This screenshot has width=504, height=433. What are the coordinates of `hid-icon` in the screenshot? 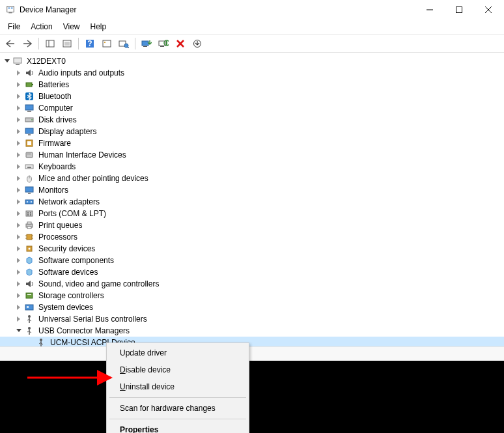 It's located at (29, 155).